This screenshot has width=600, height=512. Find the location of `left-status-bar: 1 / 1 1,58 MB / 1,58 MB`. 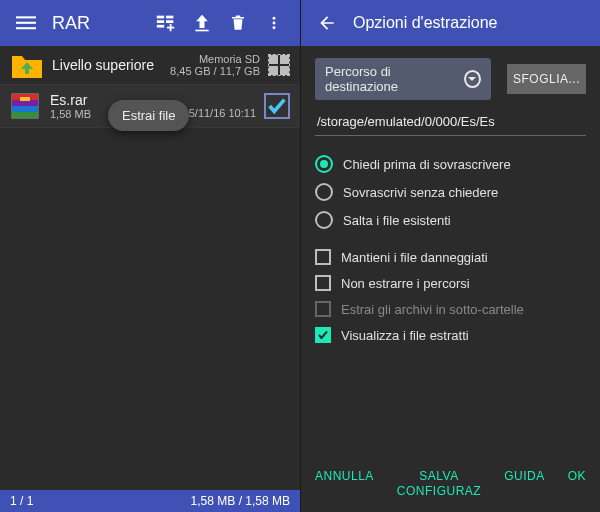

left-status-bar: 1 / 1 1,58 MB / 1,58 MB is located at coordinates (150, 501).